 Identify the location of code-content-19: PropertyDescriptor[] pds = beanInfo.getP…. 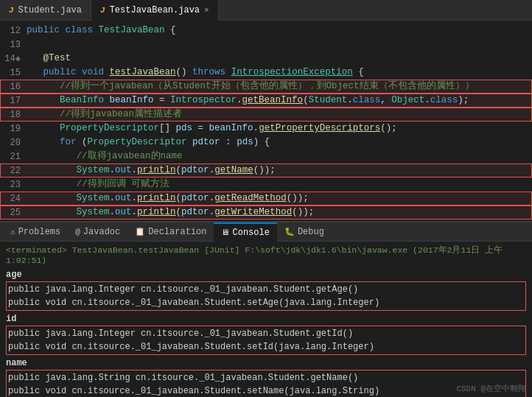
(279, 128).